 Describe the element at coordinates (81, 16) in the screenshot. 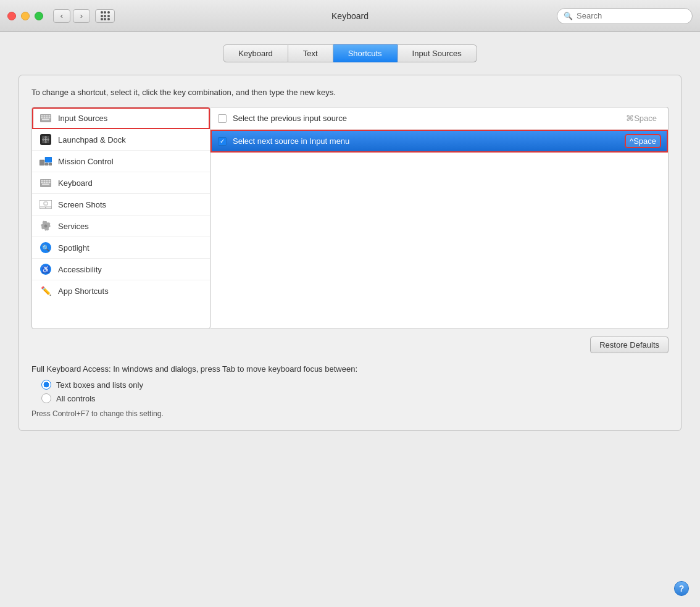

I see `forward-button: ›` at that location.